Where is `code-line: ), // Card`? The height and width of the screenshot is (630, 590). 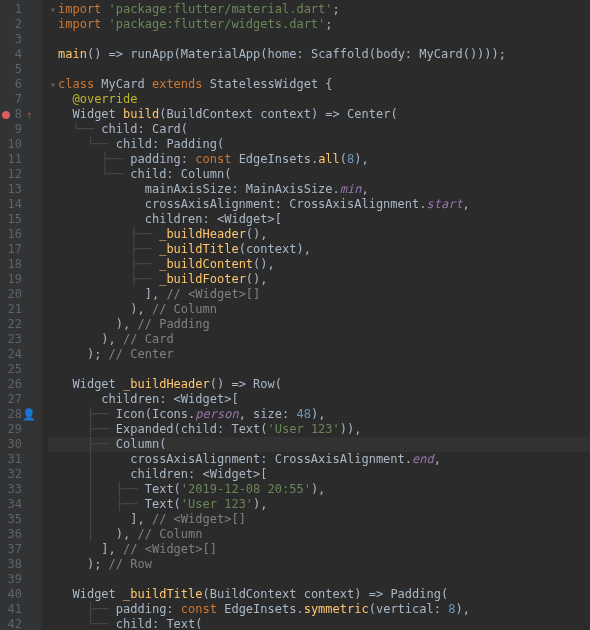
code-line: ), // Card is located at coordinates (319, 340).